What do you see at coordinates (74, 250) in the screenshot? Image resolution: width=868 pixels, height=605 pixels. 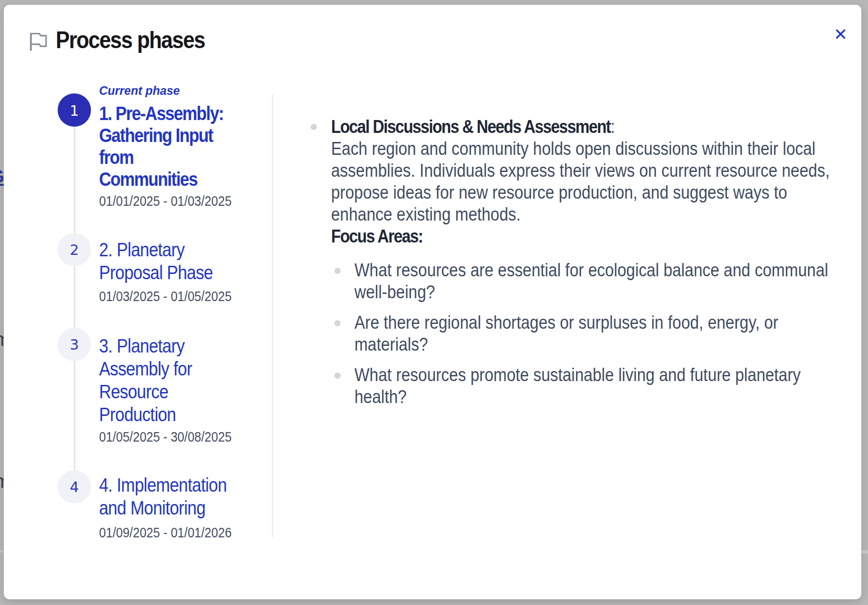 I see `phase-2-badge: 2` at bounding box center [74, 250].